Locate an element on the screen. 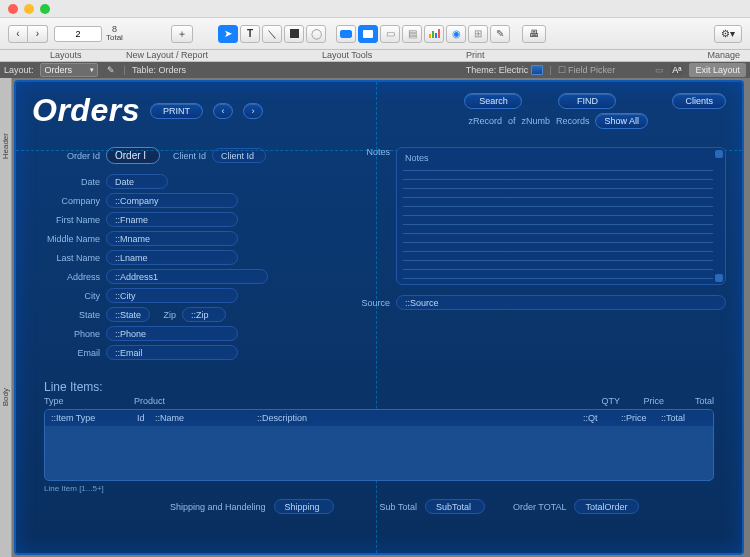 The image size is (750, 557). new-layout-button: ＋ is located at coordinates (182, 34).